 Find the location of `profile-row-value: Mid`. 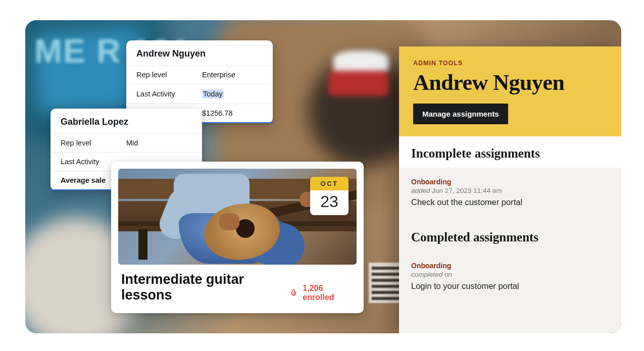

profile-row-value: Mid is located at coordinates (132, 143).